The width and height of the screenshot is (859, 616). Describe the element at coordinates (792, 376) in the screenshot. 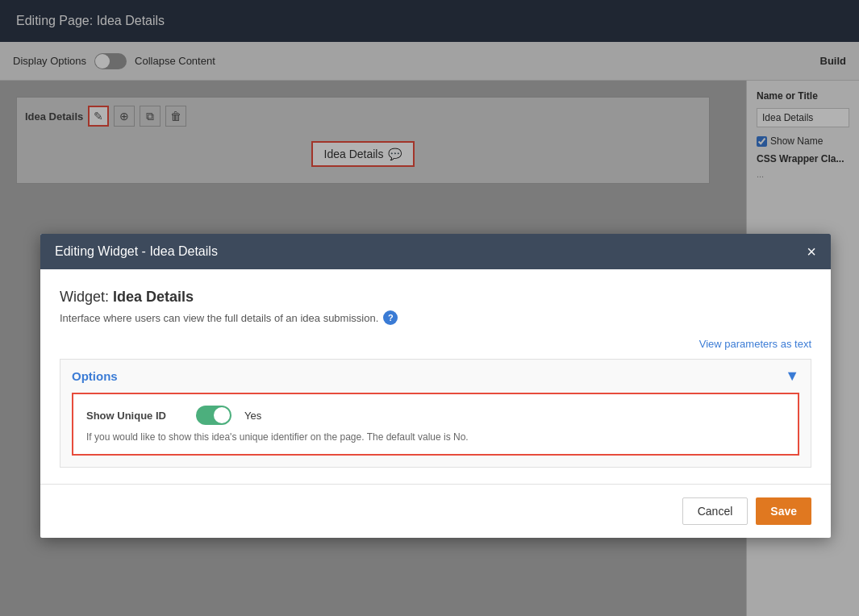

I see `chevron-down-icon: ▼` at that location.